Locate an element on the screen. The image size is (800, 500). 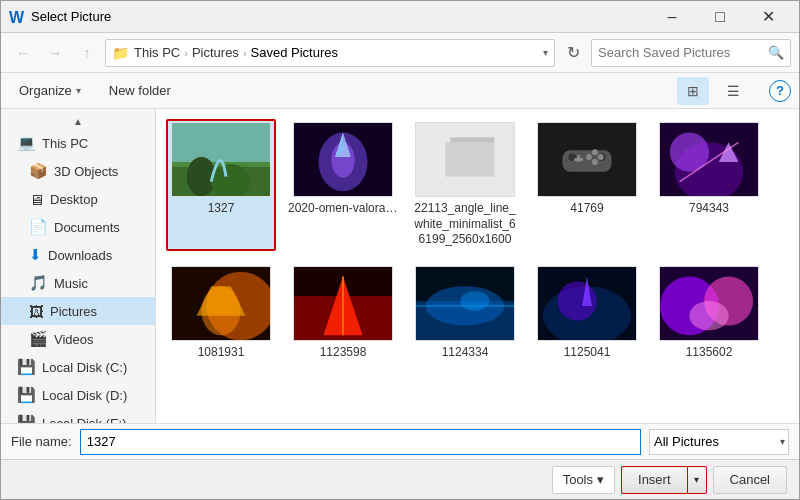
sidebar-item-documents: 📄 Documents is located at coordinates (78, 227).